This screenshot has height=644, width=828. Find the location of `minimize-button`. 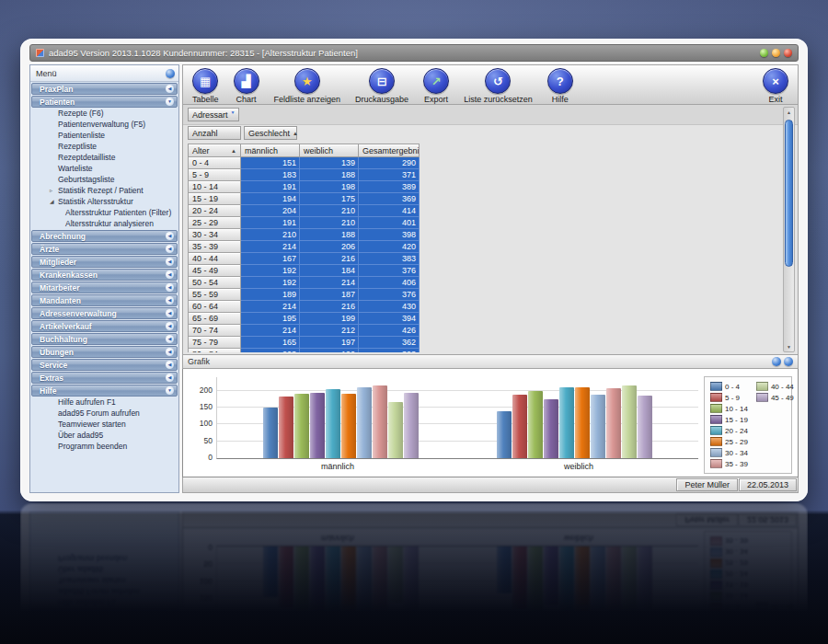

minimize-button is located at coordinates (764, 53).